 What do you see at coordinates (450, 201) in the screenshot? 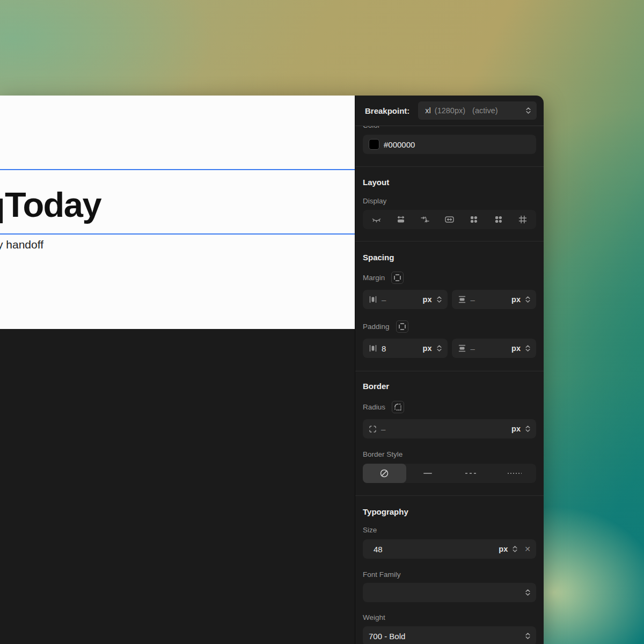
I see `display-label: Display` at bounding box center [450, 201].